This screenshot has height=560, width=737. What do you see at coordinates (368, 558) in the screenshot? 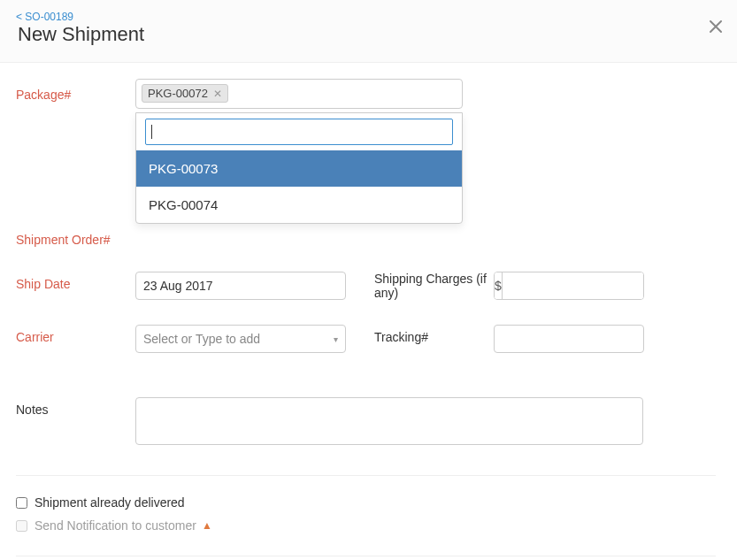
I see `button-row: Save Cancel` at bounding box center [368, 558].